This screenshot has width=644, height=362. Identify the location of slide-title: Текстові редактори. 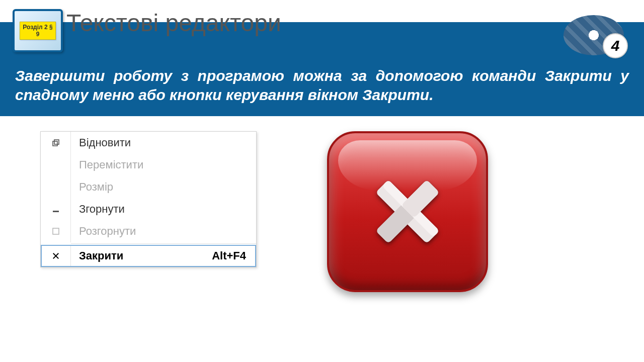
(174, 23).